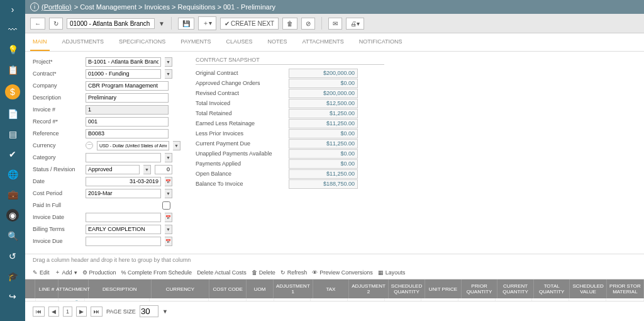  What do you see at coordinates (381, 42) in the screenshot?
I see `tab-notifications: NOTIFICATIONS` at bounding box center [381, 42].